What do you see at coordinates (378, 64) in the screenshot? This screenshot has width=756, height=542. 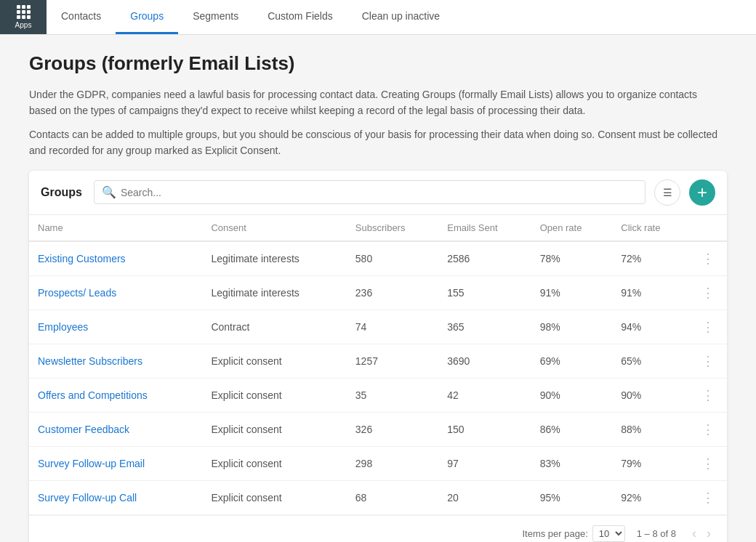 I see `page-title: Groups (formerly Email Lists)` at bounding box center [378, 64].